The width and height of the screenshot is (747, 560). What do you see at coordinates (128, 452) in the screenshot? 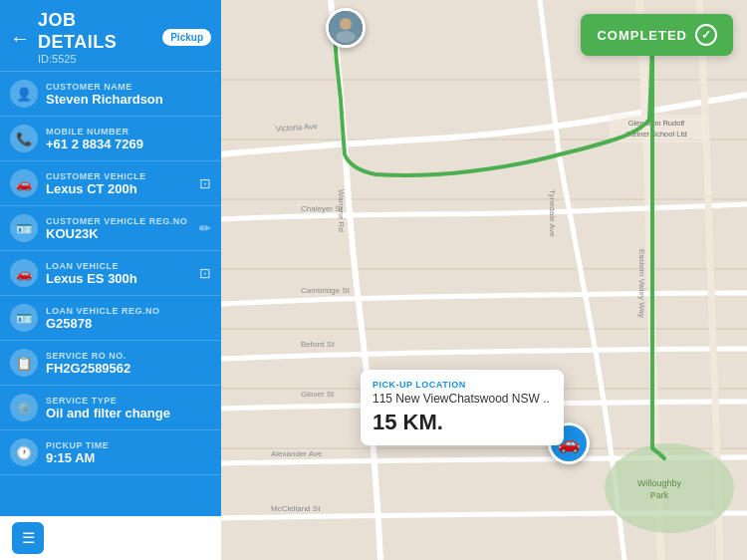
I see `pickup-time-content: PICKUP TIME 9:15 AM` at bounding box center [128, 452].